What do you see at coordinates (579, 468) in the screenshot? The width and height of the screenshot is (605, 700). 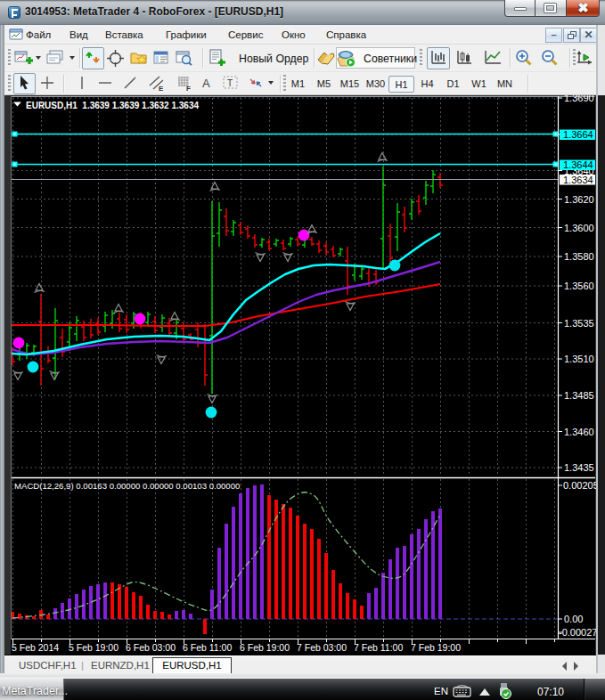 I see `svg-text: 1.3435` at bounding box center [579, 468].